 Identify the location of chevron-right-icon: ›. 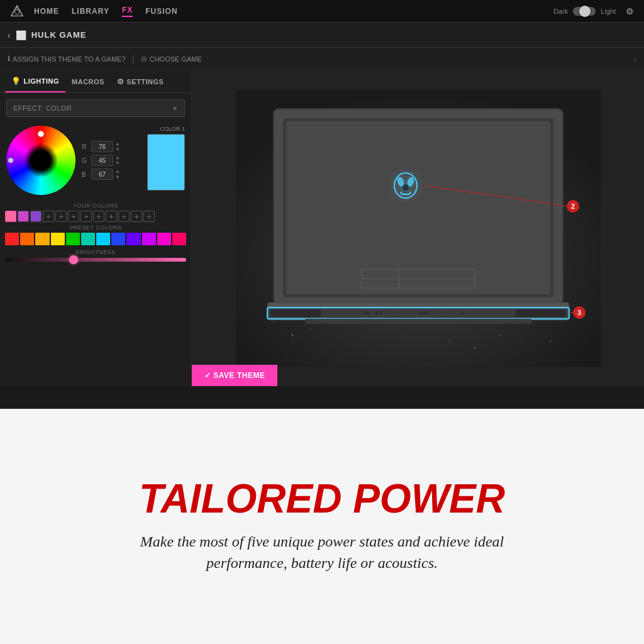
(635, 59).